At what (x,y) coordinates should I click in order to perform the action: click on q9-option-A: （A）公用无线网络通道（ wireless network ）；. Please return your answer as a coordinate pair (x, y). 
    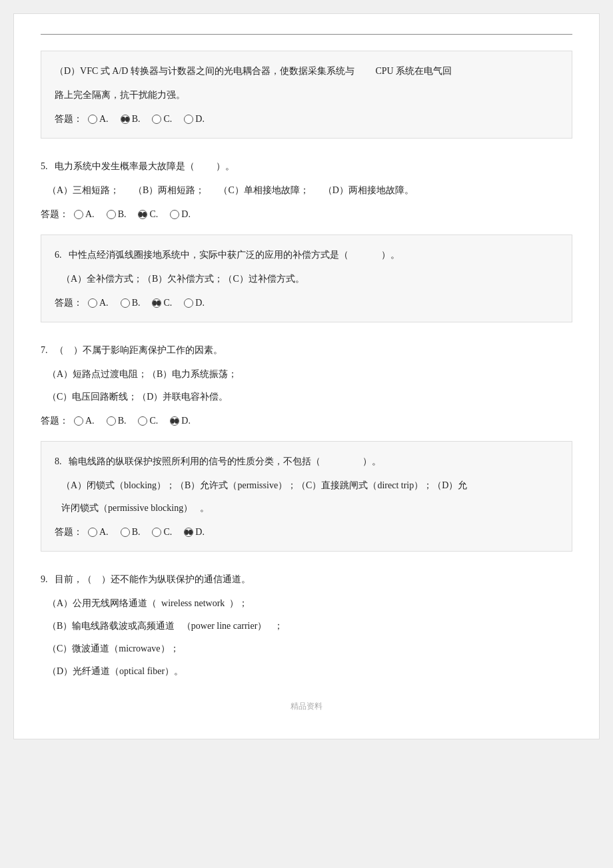
    Looking at the image, I should click on (306, 604).